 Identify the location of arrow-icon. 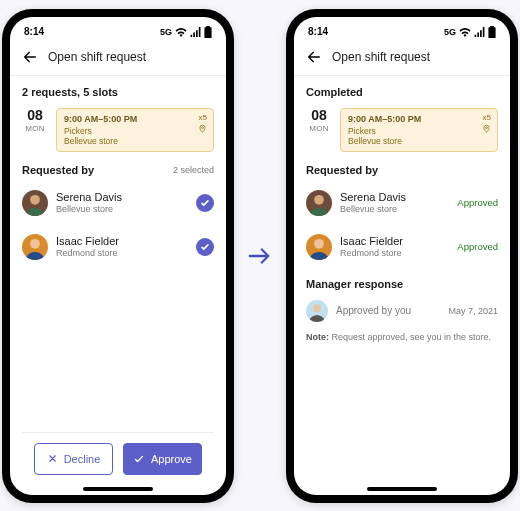
(260, 256).